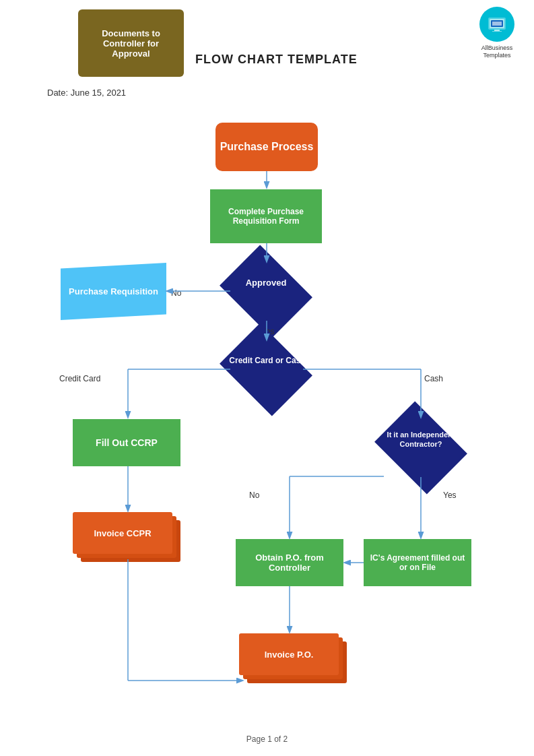  What do you see at coordinates (267, 739) in the screenshot?
I see `page-number: Page 1 of 2` at bounding box center [267, 739].